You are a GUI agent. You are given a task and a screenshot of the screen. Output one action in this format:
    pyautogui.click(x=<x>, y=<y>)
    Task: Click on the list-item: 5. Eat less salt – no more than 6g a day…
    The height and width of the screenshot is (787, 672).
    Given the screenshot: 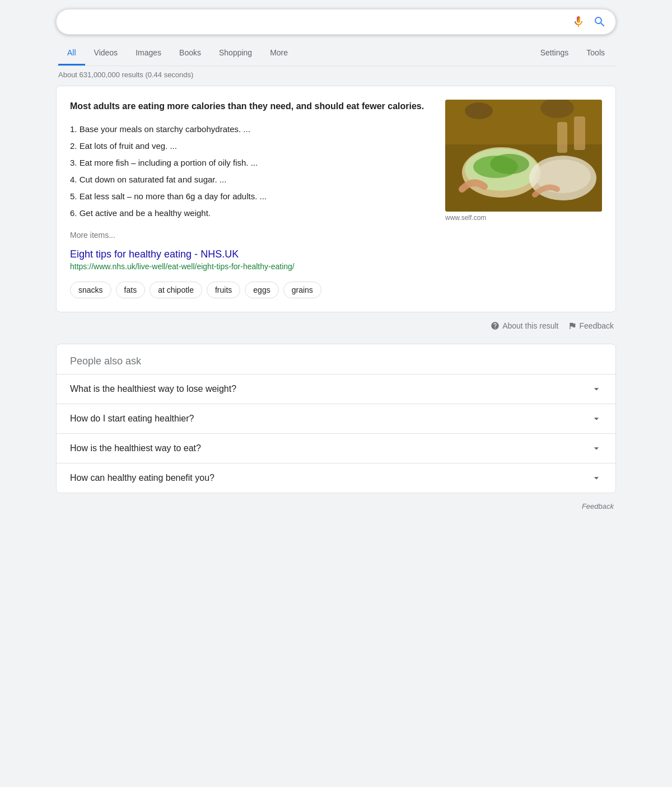 What is the action you would take?
    pyautogui.click(x=251, y=196)
    